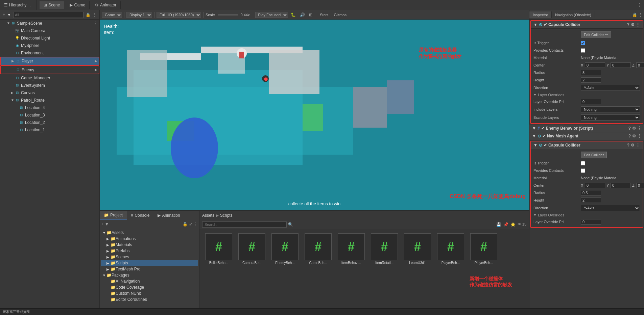 Image resolution: width=644 pixels, height=315 pixels. What do you see at coordinates (384, 249) in the screenshot?
I see `asset-item-rot: # ItemRotati...` at bounding box center [384, 249].